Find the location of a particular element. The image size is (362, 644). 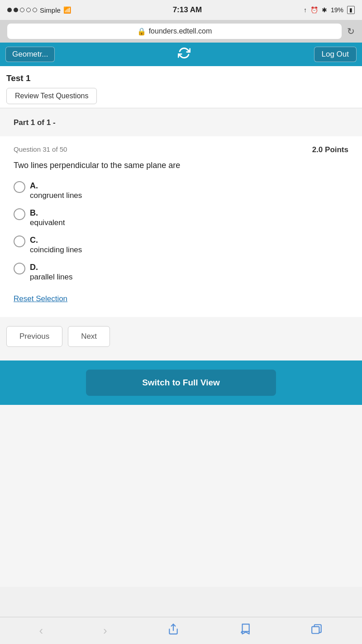

radio-d is located at coordinates (19, 269).